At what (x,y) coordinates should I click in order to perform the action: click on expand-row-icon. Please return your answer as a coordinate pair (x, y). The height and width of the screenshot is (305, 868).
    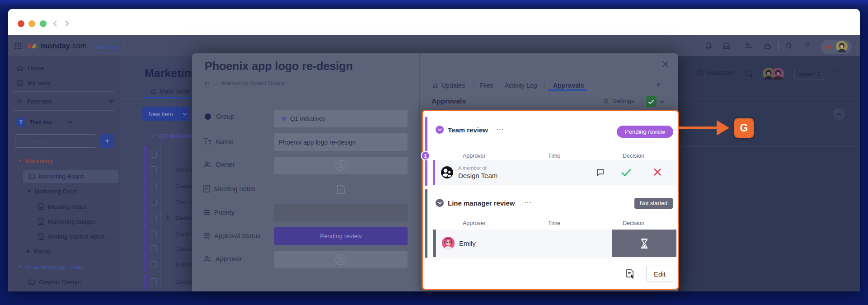
    Looking at the image, I should click on (167, 218).